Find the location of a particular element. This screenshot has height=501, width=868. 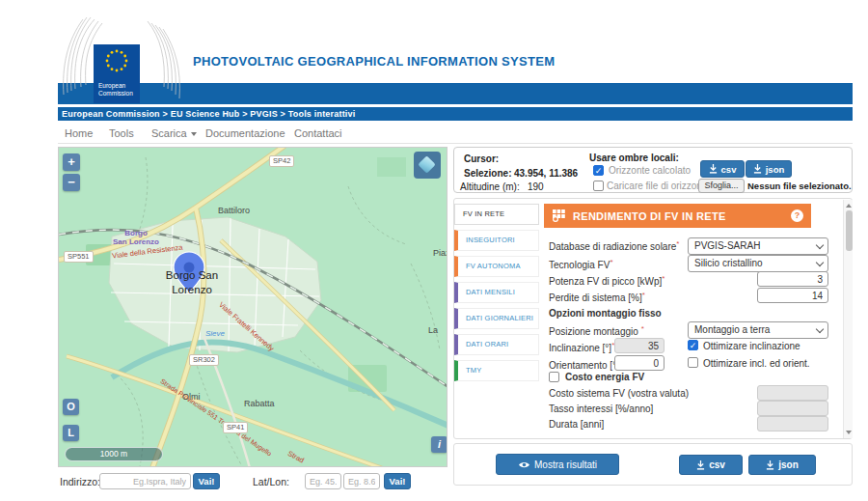

map-label-la: La is located at coordinates (433, 330).